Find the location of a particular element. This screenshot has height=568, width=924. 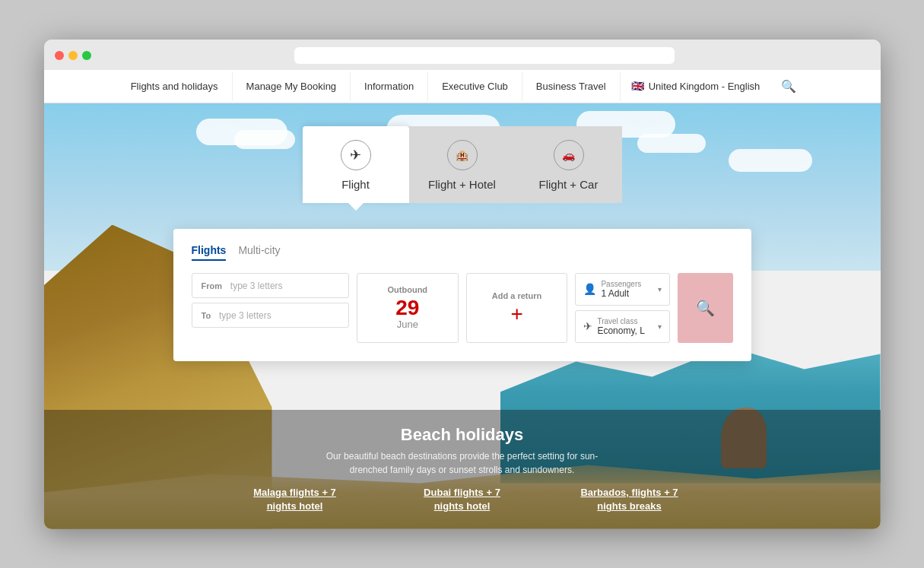

tab-flight-hotel: 🏨 Flight + Hotel is located at coordinates (462, 164).